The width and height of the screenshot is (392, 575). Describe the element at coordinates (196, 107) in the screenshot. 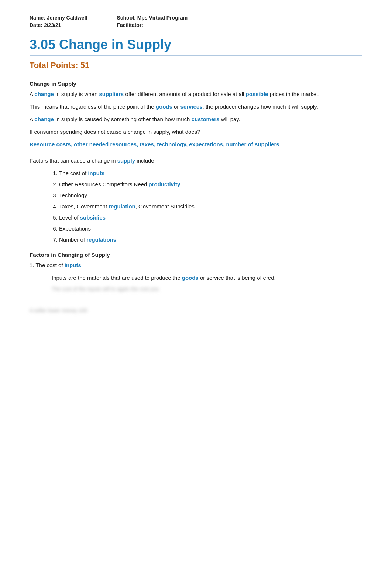

I see `section1-para2: This means that regardless of the price …` at that location.